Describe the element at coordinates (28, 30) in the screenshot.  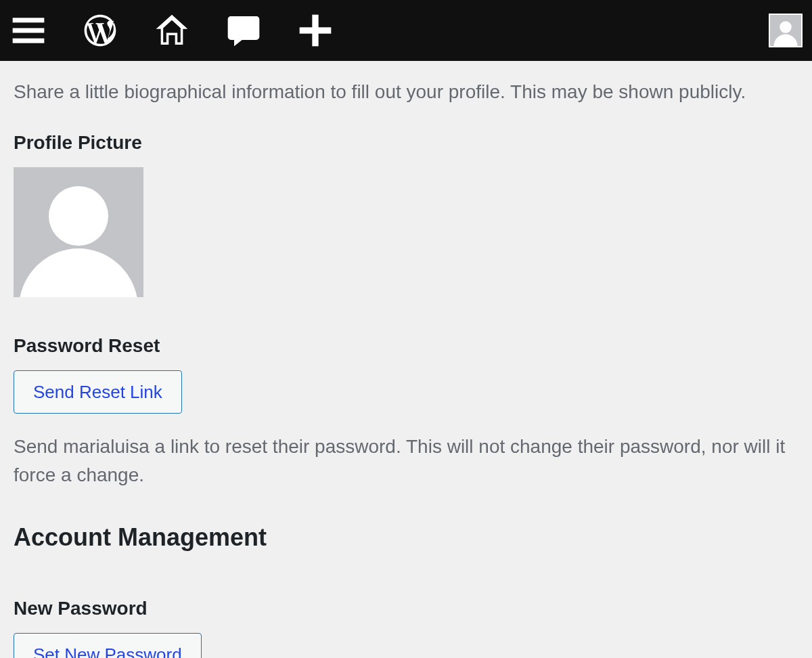
I see `menu-icon` at that location.